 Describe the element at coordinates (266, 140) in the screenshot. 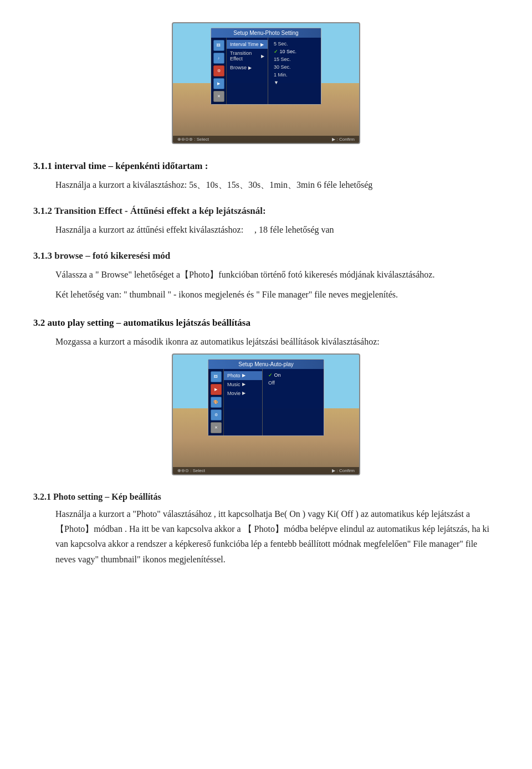

I see `menu1-bar: ⊕⊖⊙⊚ : Select ▶ : Confirm` at that location.